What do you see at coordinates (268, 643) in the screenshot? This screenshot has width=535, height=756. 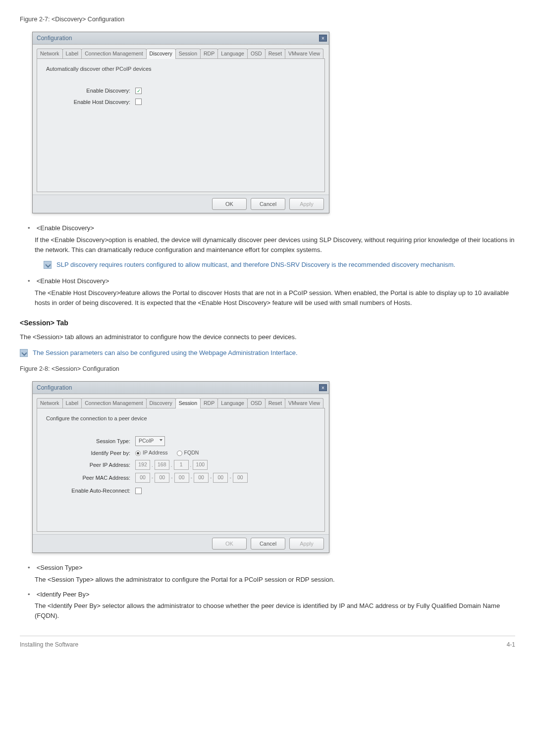 I see `page-footer: Installing the Software 4-1` at bounding box center [268, 643].